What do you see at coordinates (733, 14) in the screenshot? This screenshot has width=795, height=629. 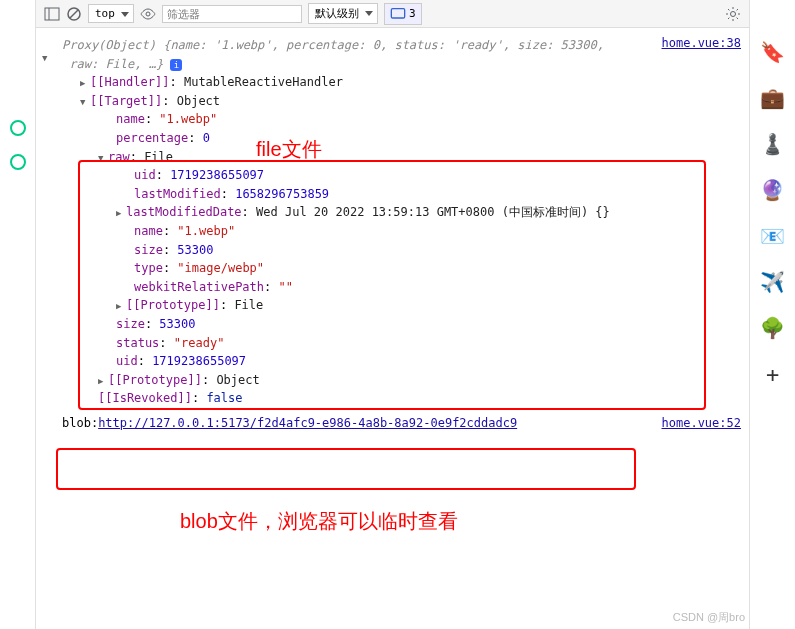 I see `settings-icon` at bounding box center [733, 14].